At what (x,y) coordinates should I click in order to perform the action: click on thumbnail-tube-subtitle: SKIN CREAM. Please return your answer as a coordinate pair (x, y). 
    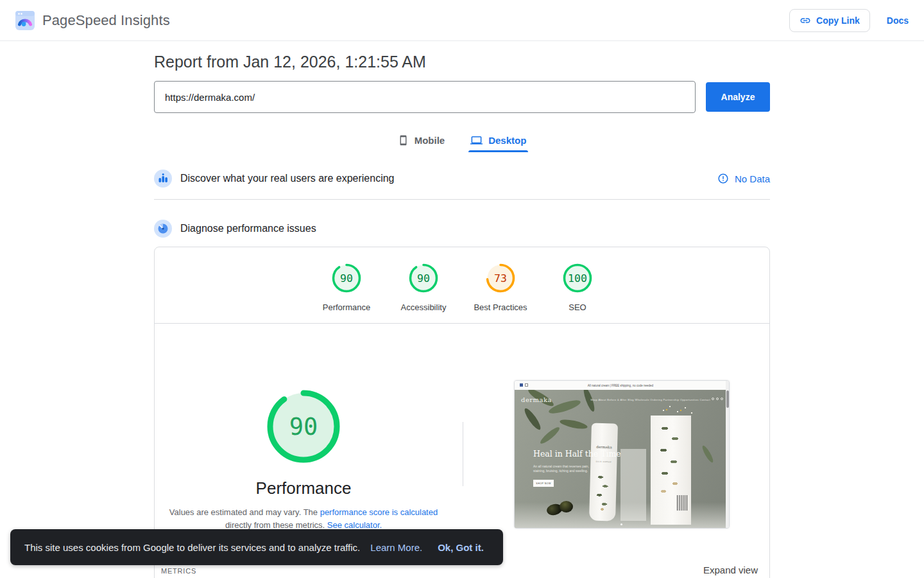
    Looking at the image, I should click on (603, 461).